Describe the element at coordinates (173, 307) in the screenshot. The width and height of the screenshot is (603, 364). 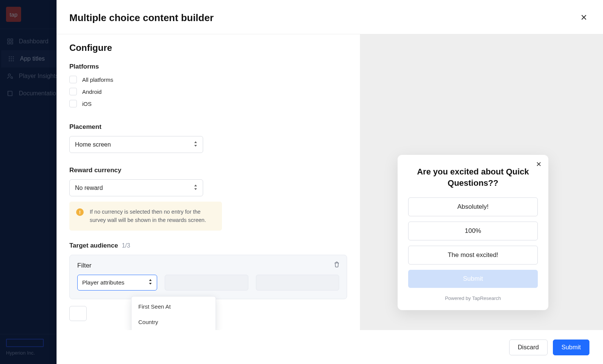
I see `dropdown-option-first-seen-at: First Seen At` at that location.